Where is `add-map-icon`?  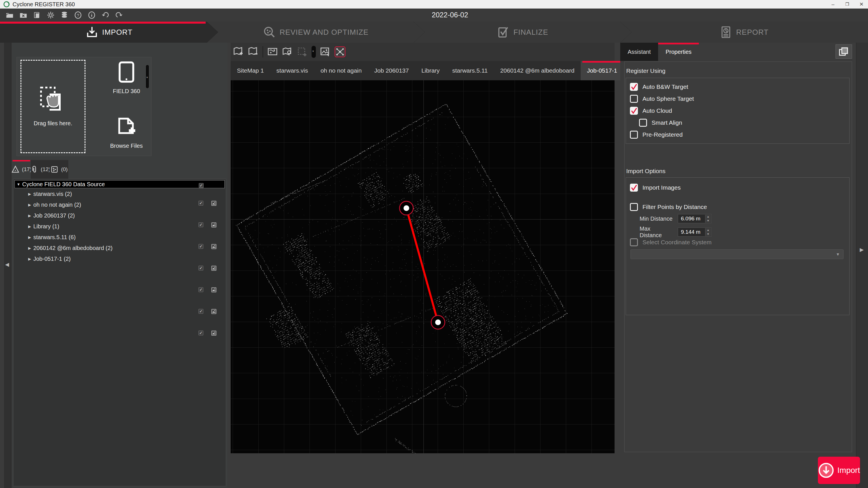 add-map-icon is located at coordinates (238, 52).